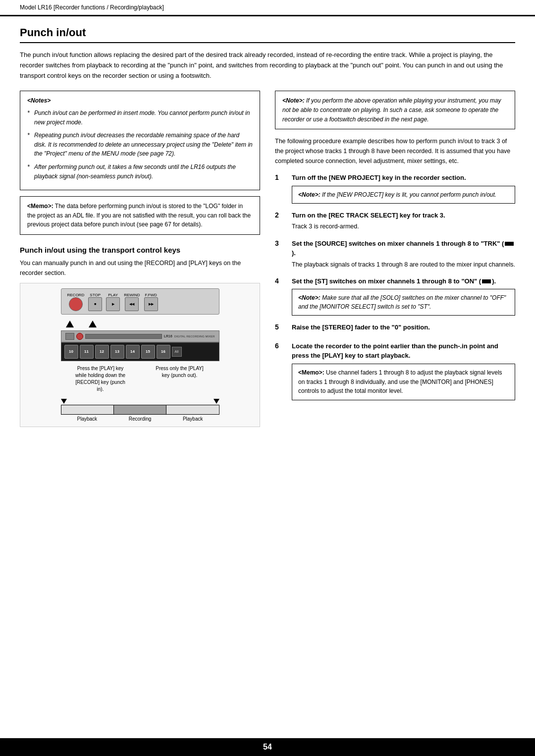  What do you see at coordinates (403, 265) in the screenshot?
I see `step-3-body: The playback signals of tracks 1 through…` at bounding box center [403, 265].